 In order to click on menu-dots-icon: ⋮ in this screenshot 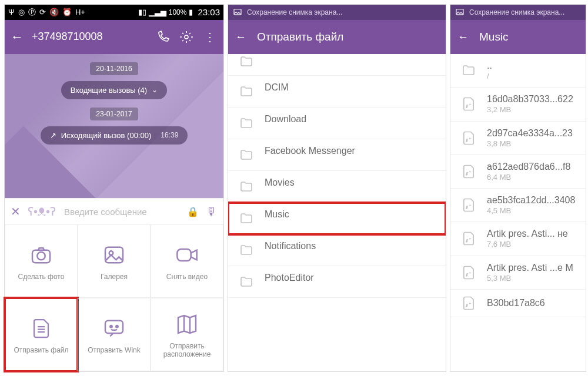, I will do `click(210, 37)`.